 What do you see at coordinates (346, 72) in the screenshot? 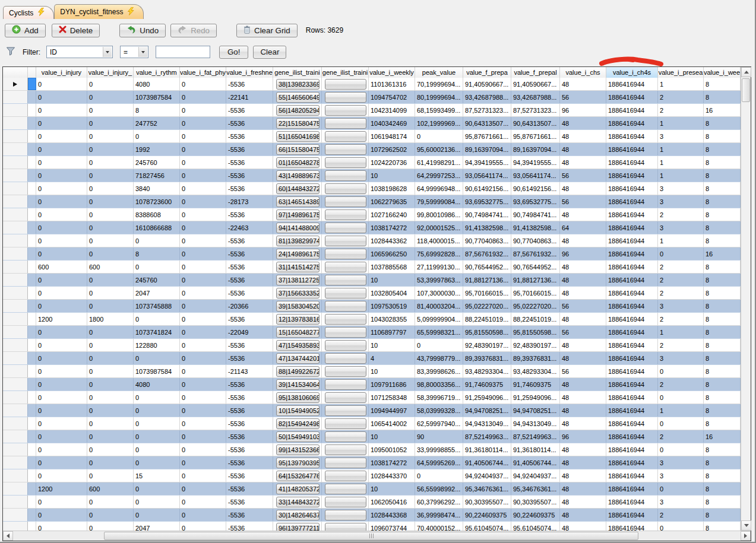
I see `column-header-gene_ilist_traini: gene_ilist_traini` at bounding box center [346, 72].